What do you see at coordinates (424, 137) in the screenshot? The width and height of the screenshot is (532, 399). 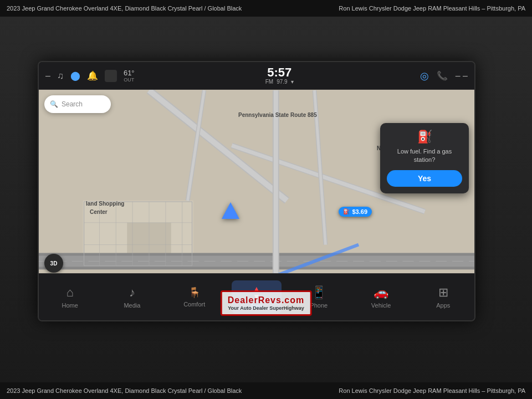 I see `fuel-pump-icon: ⛽` at bounding box center [424, 137].